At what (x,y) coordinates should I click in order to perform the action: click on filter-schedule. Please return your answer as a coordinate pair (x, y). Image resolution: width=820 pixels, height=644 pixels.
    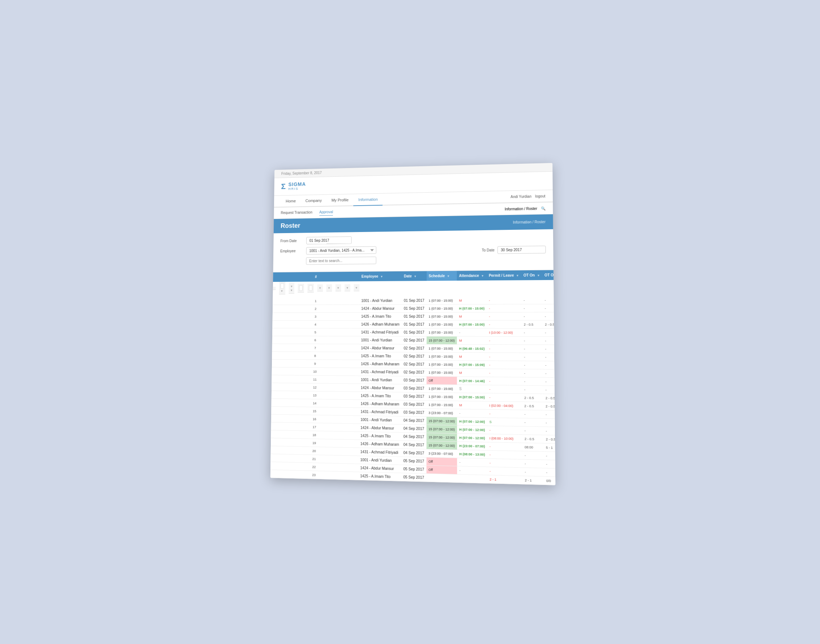
    Looking at the image, I should click on (301, 288).